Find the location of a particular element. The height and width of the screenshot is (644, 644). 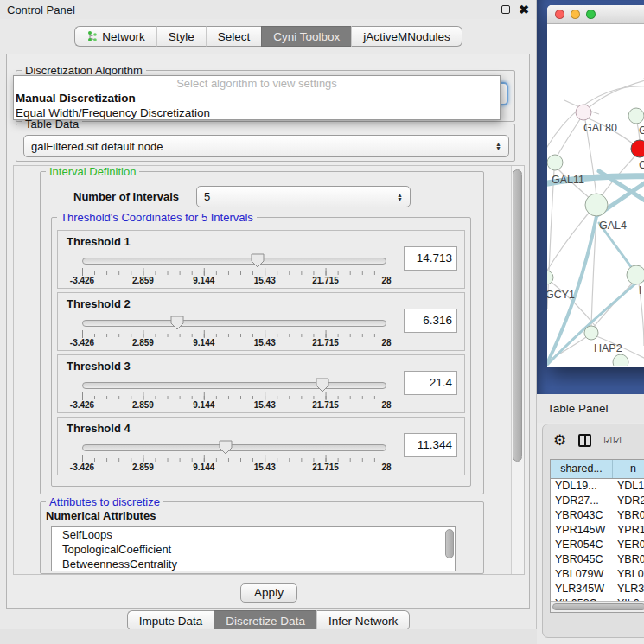

tab-impute-data: Impute Data is located at coordinates (171, 621).